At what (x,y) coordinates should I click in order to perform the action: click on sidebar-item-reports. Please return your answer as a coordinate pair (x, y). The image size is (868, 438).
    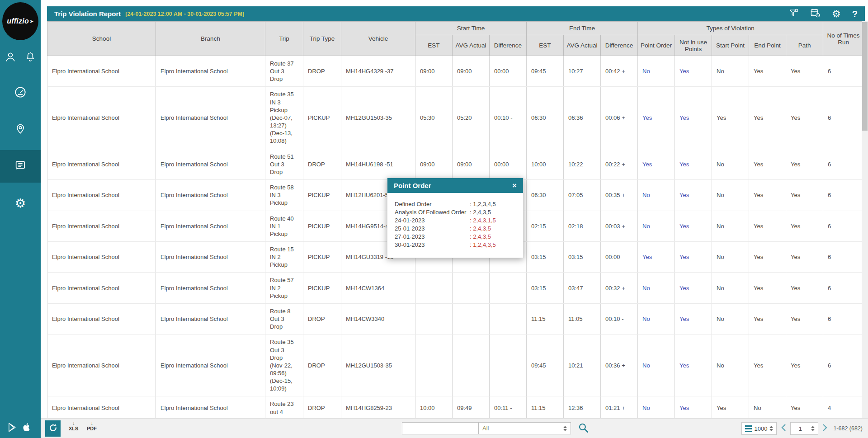
    Looking at the image, I should click on (20, 166).